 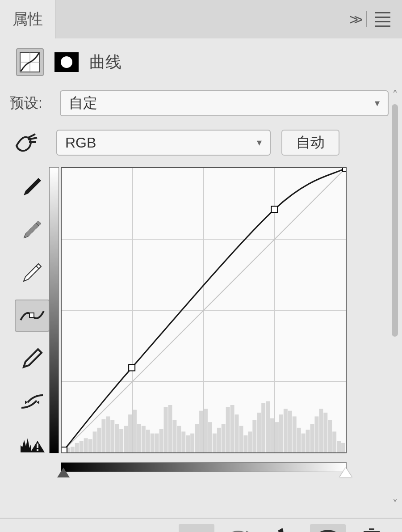 I want to click on eyedropper-black-icon, so click(x=32, y=187).